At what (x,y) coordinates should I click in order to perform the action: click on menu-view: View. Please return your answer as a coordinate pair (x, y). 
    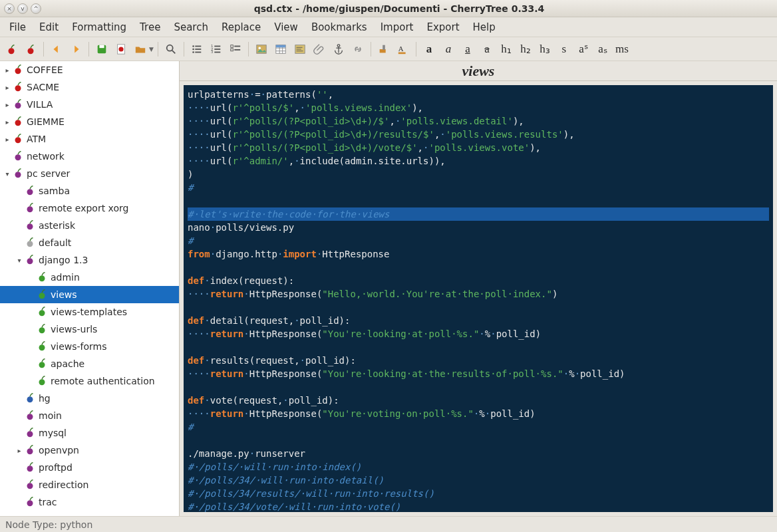
    Looking at the image, I should click on (286, 27).